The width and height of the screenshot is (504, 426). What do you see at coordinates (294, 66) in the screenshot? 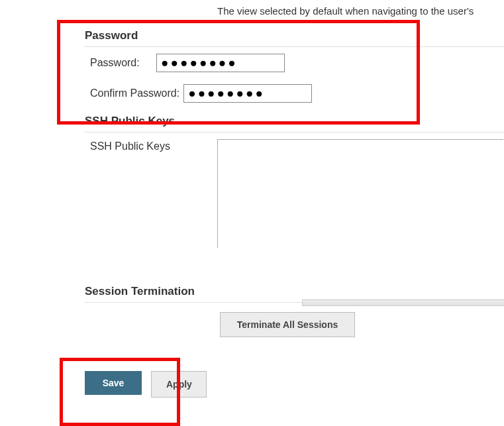
I see `password-section: Password Password: Confirm Password:` at bounding box center [294, 66].